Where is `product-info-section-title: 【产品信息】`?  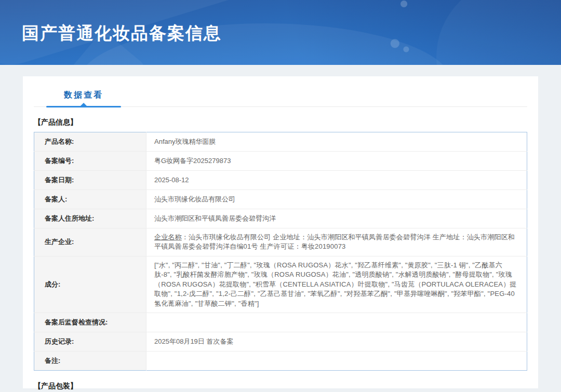
product-info-section-title: 【产品信息】 is located at coordinates (280, 123).